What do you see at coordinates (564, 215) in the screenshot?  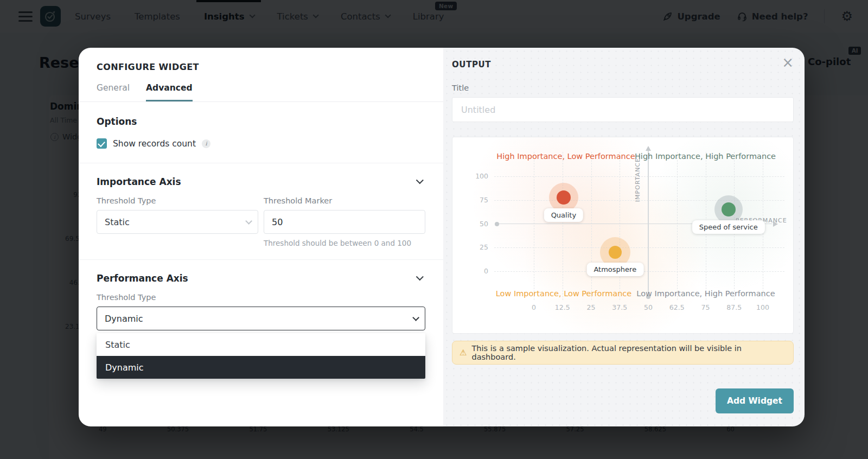 I see `point-label-chip: Quality` at bounding box center [564, 215].